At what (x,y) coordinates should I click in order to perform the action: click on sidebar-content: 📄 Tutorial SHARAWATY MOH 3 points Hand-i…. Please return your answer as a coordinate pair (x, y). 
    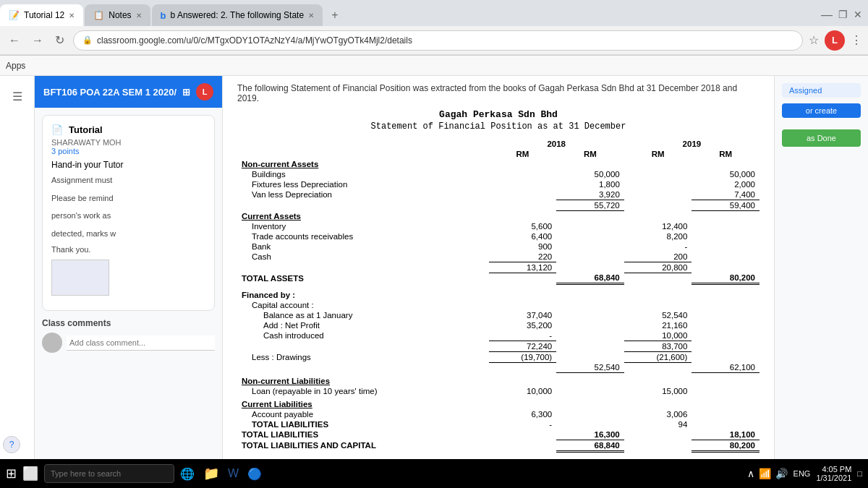
    Looking at the image, I should click on (129, 234).